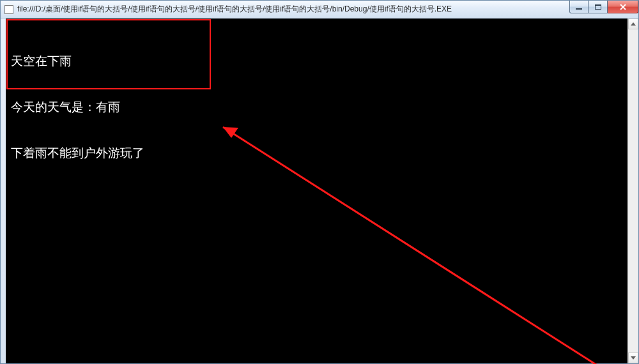 The width and height of the screenshot is (639, 364). Describe the element at coordinates (633, 24) in the screenshot. I see `scroll-up-button` at that location.